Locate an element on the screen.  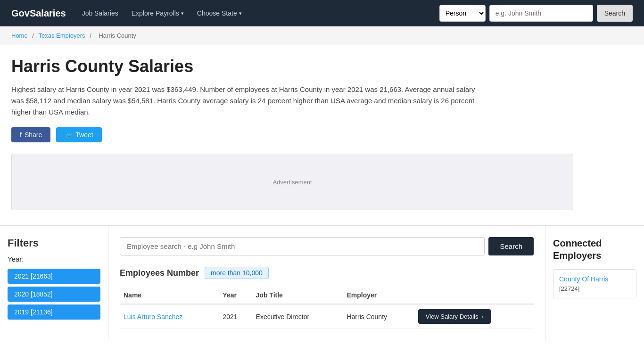
view-salary-button: View Salary Details › is located at coordinates (454, 317).